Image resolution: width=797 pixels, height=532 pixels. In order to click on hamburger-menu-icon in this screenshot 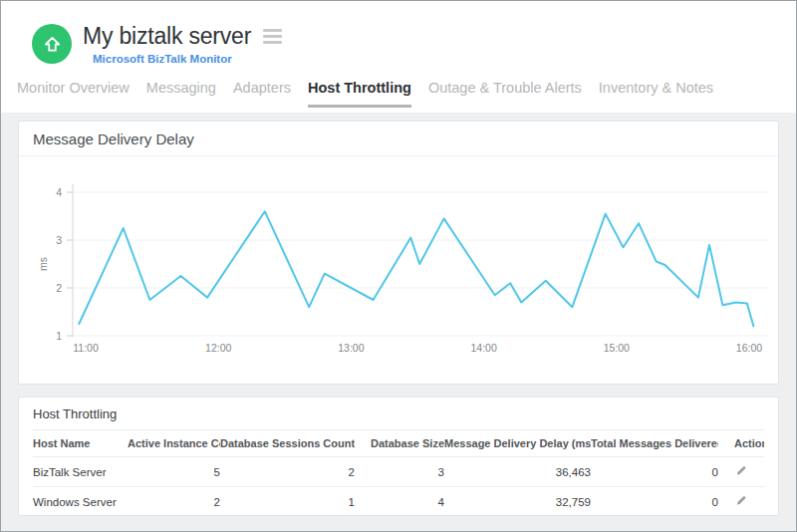, I will do `click(273, 36)`.